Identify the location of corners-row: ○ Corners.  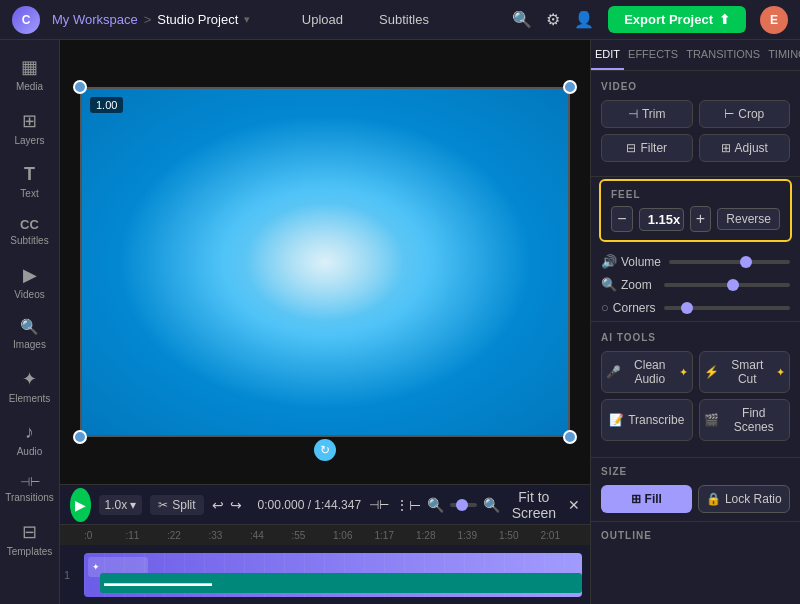
(696, 308).